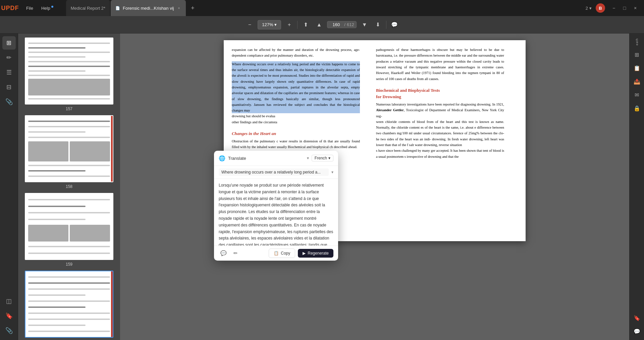 This screenshot has width=644, height=340. I want to click on tab-medical-report: Medical Report 2*, so click(88, 8).